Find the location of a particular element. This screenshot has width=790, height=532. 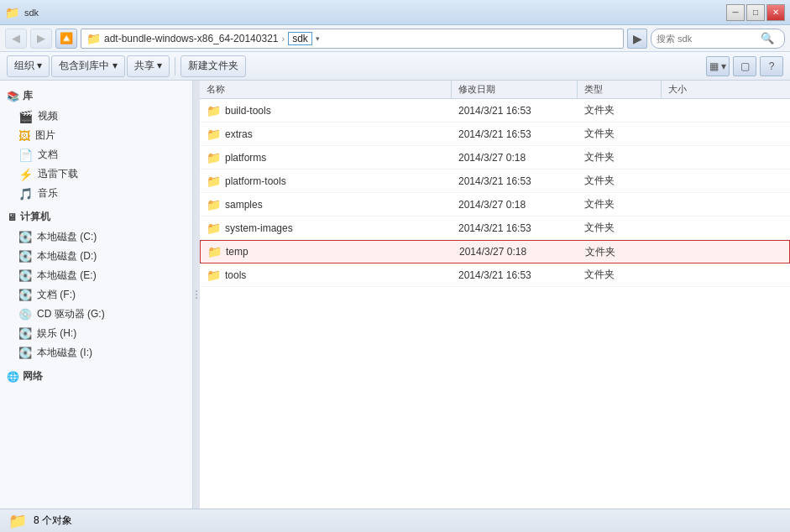

library-icon: 📚 is located at coordinates (13, 96).